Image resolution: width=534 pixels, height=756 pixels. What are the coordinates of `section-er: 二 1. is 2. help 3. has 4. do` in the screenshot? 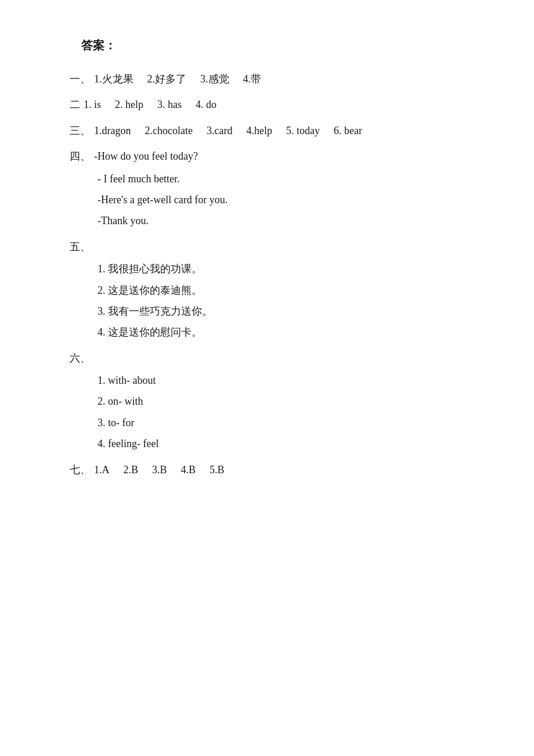 It's located at (267, 105).